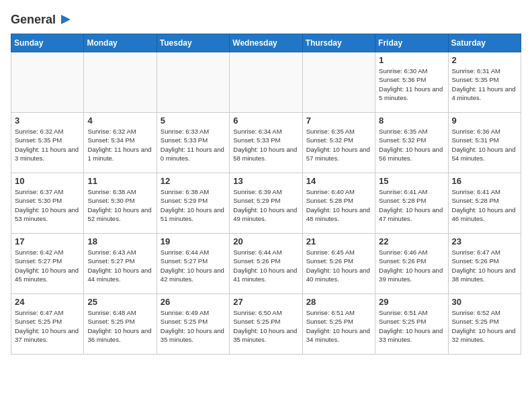 The width and height of the screenshot is (532, 411). Describe the element at coordinates (484, 203) in the screenshot. I see `calendar-cell: 16Sunrise: 6:41 AM Sunset: 5:28 PM Dayli…` at that location.